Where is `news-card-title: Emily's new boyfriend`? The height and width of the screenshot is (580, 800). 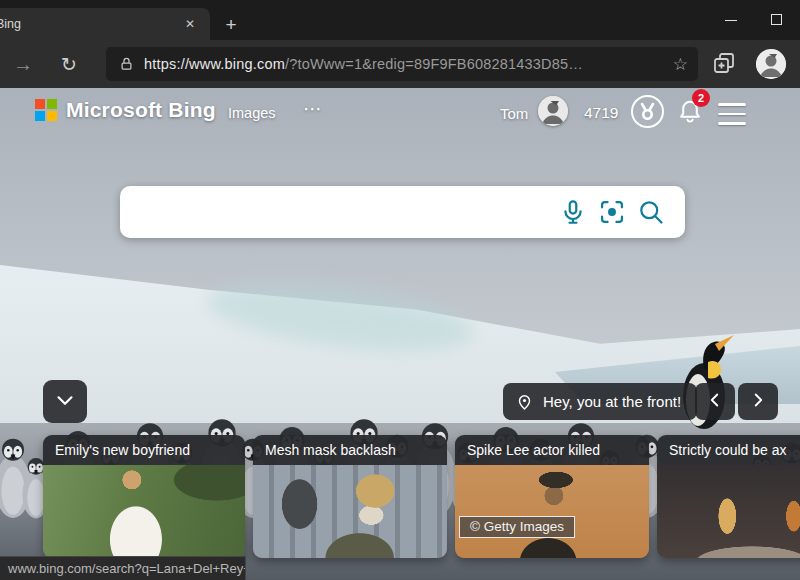 news-card-title: Emily's new boyfriend is located at coordinates (144, 450).